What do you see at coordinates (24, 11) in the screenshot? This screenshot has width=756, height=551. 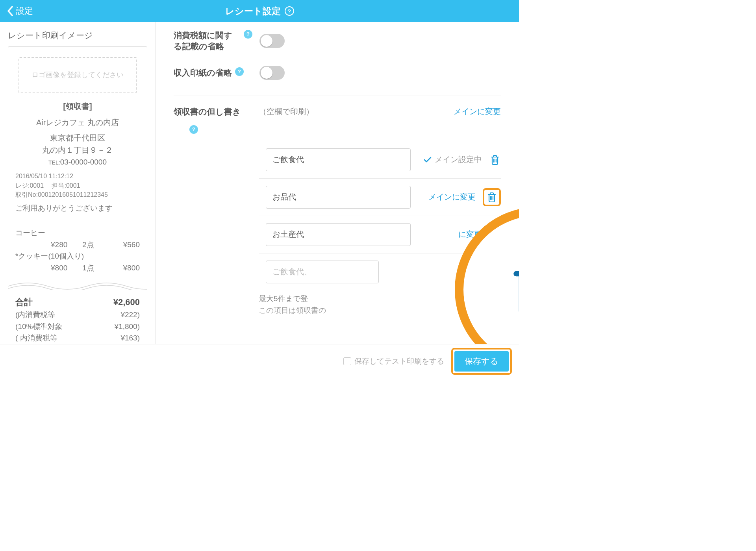 I see `back-label: 設定` at bounding box center [24, 11].